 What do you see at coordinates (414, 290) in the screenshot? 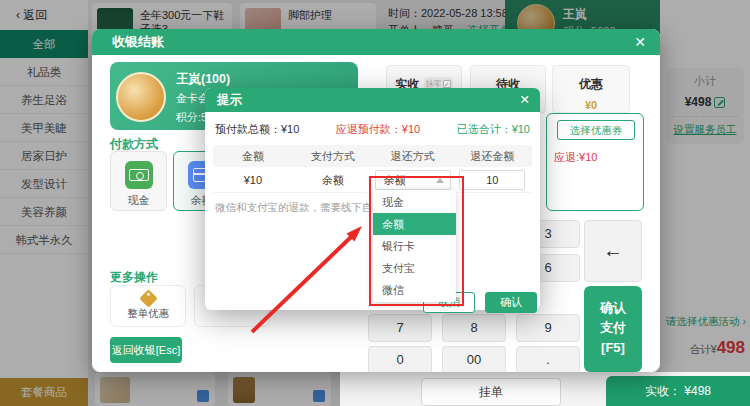
I see `dropdown-option-wechat: 微信` at bounding box center [414, 290].